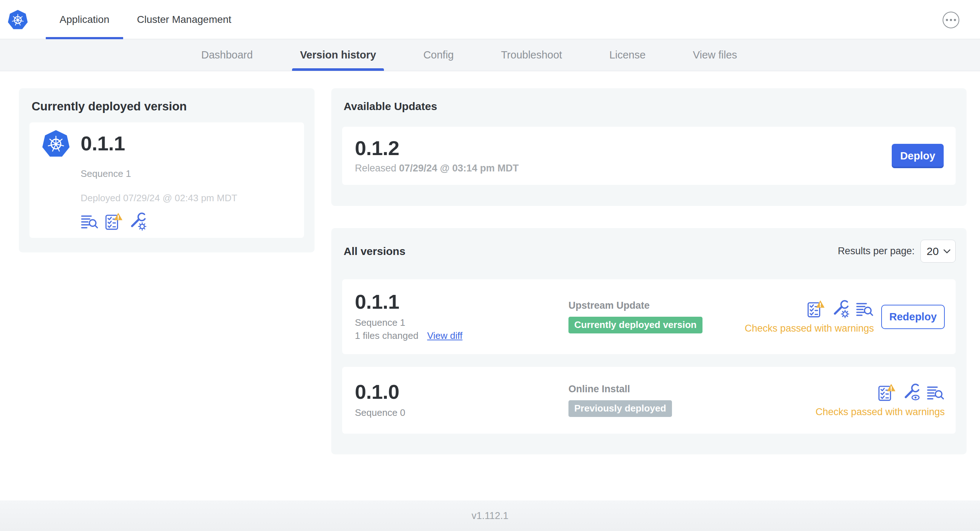 This screenshot has width=980, height=531. Describe the element at coordinates (715, 55) in the screenshot. I see `tab-view-files: View files` at that location.